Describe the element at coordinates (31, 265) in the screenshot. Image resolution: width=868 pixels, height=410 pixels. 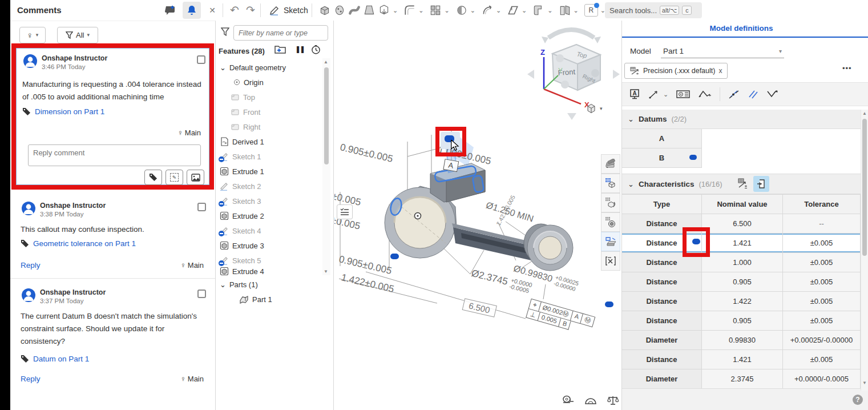
I see `reply-link: Reply` at that location.